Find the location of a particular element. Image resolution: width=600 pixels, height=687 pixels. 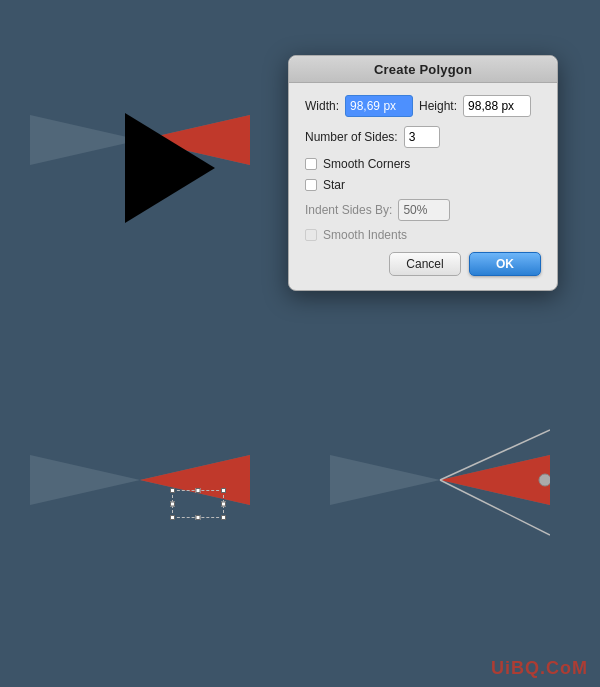

handle-tl is located at coordinates (172, 490).